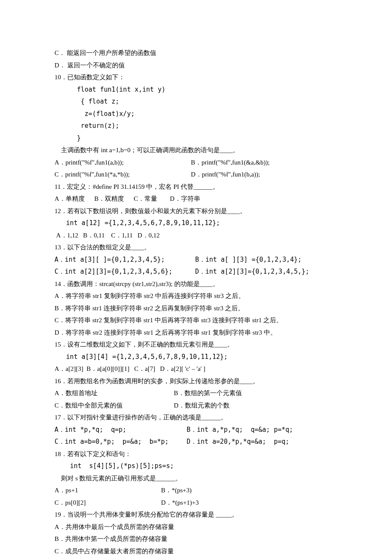 The width and height of the screenshot is (392, 555). I want to click on q18-code: int s[4][5],(*ps)[5];ps=s;, so click(196, 466).